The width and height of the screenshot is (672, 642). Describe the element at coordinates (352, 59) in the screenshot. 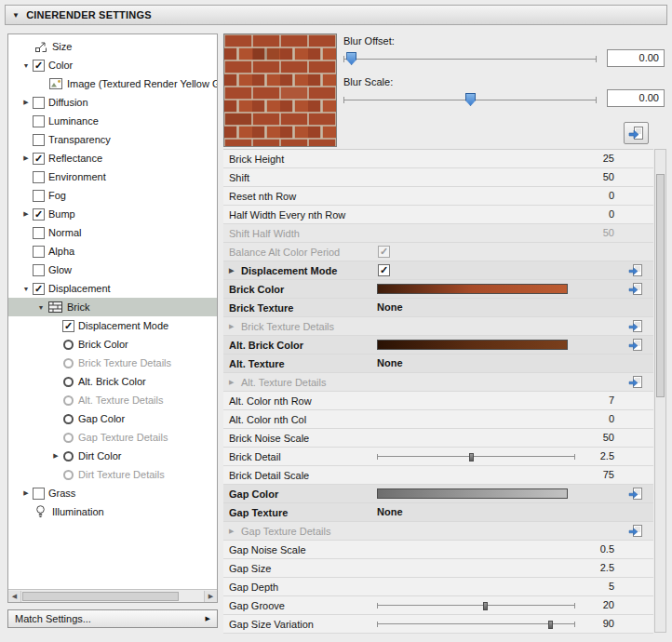

I see `blur-offset-handle` at that location.